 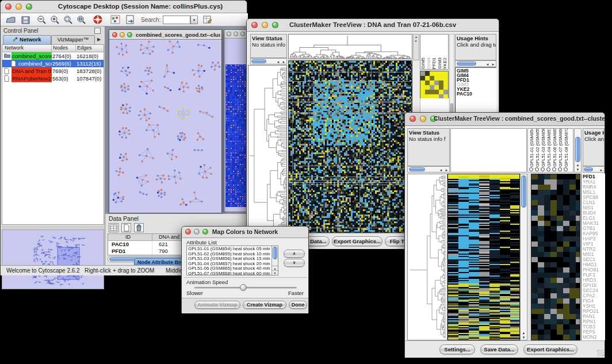 I want to click on attribute-listbox: GPL51-01 (GSM854) heat shock 05 minGPL51…, so click(x=232, y=260).